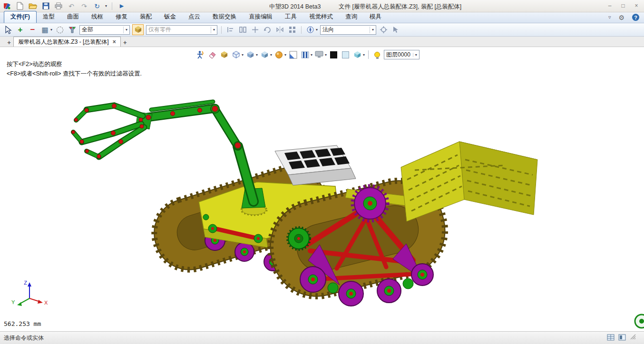  I want to click on window-controls: – □ ×, so click(623, 6).